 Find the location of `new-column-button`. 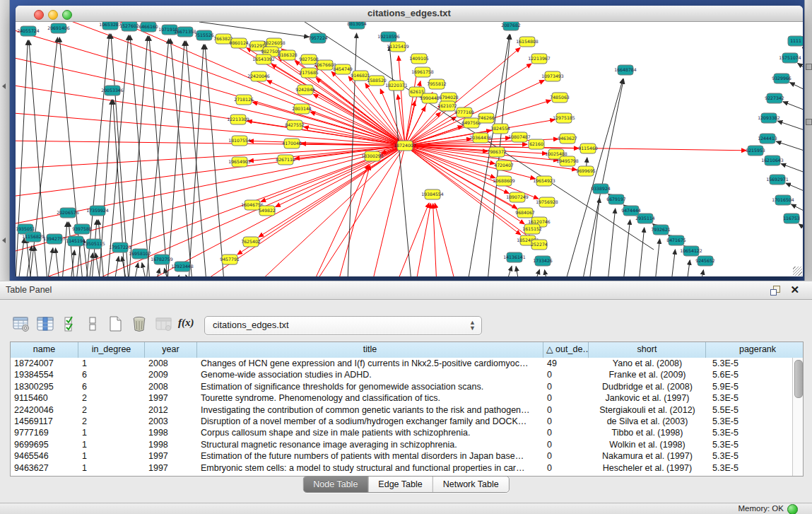

new-column-button is located at coordinates (117, 325).